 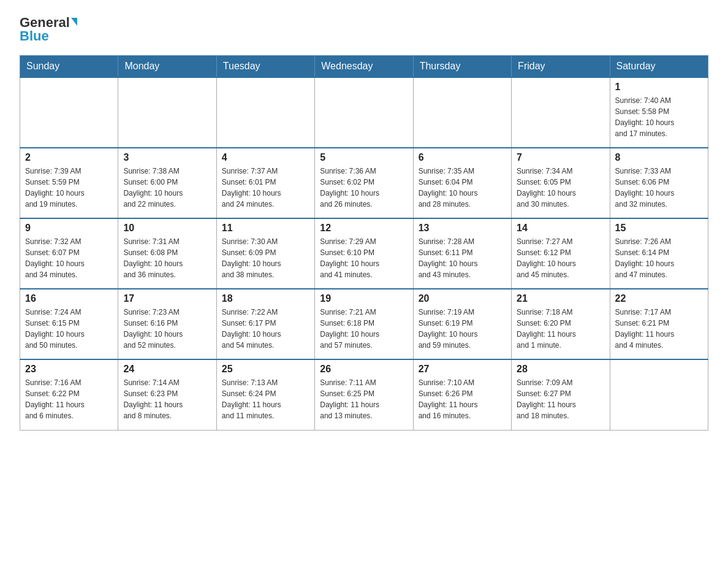 I want to click on calendar-cell: 2Sunrise: 7:39 AM Sunset: 5:59 PM Daylig…, so click(x=69, y=183).